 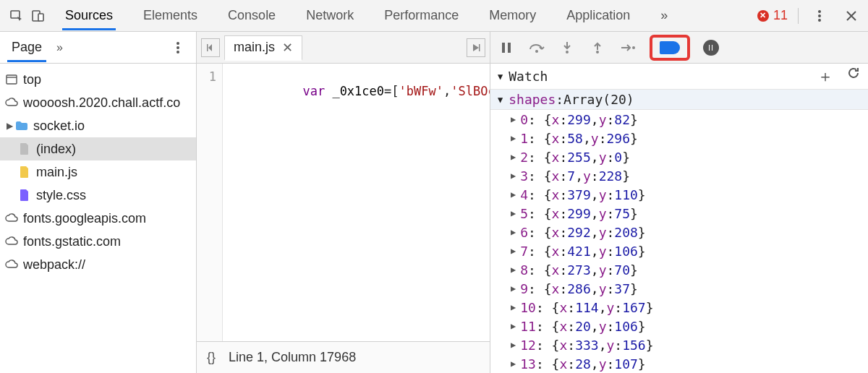 What do you see at coordinates (27, 48) in the screenshot?
I see `sidebar-tab-page: Page` at bounding box center [27, 48].